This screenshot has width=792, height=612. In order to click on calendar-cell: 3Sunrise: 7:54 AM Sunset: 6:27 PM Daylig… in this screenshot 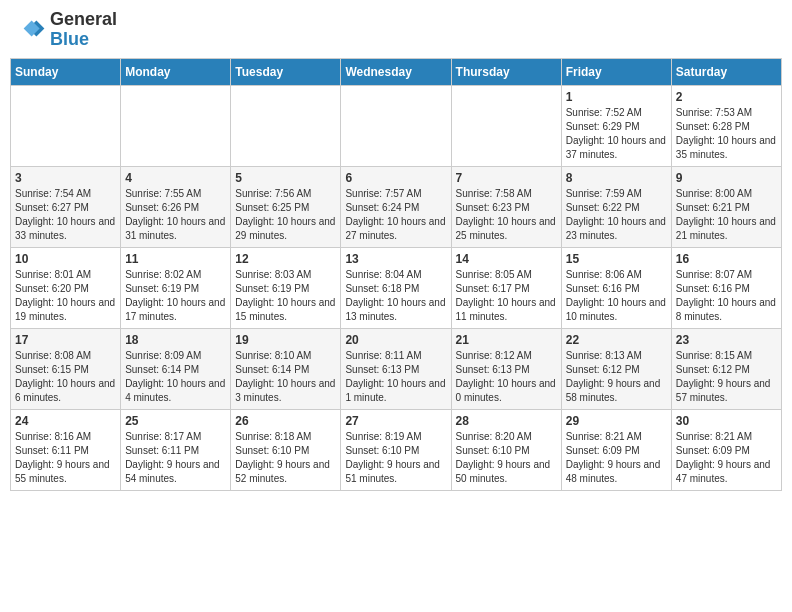, I will do `click(66, 206)`.